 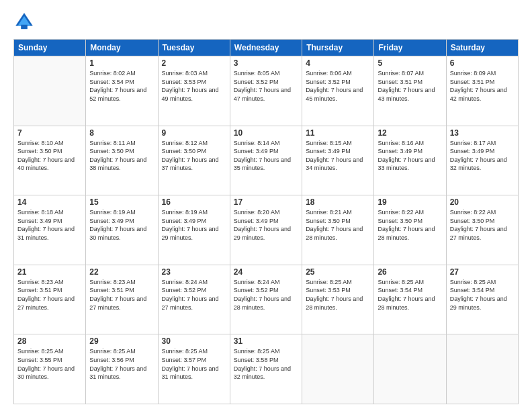 What do you see at coordinates (482, 86) in the screenshot?
I see `day-info: Sunrise: 8:09 AMSunset: 3:51 PMDaylight:…` at bounding box center [482, 86].